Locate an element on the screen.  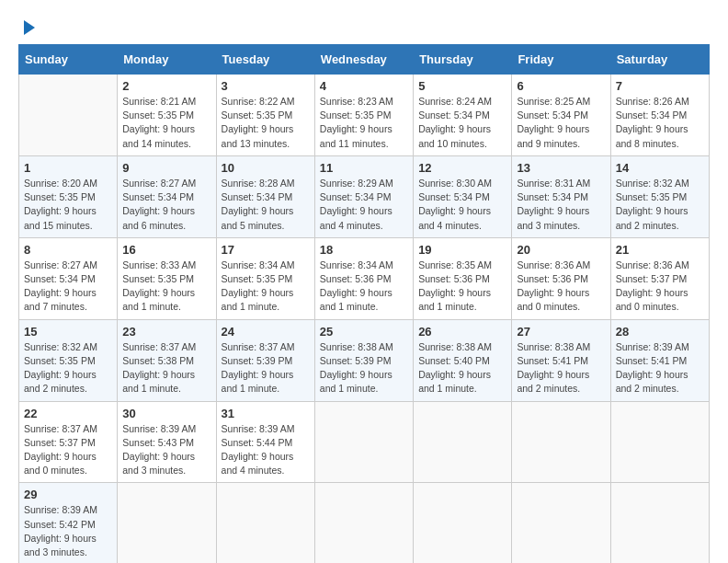
day-info: Sunrise: 8:36 AMSunset: 5:37 PMDaylight:… is located at coordinates (660, 287).